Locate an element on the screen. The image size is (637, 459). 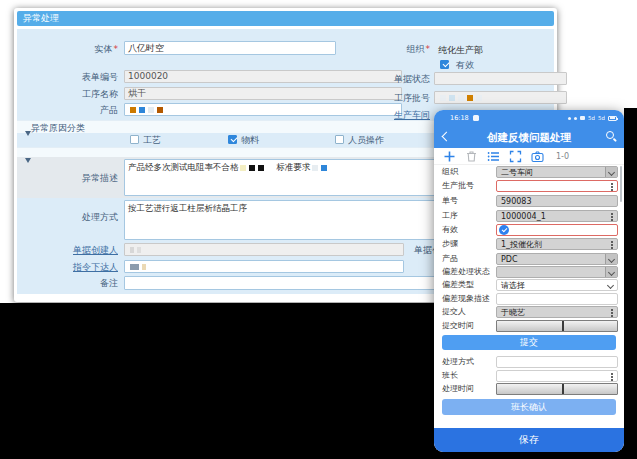
valid-label: 有效 is located at coordinates (465, 65).